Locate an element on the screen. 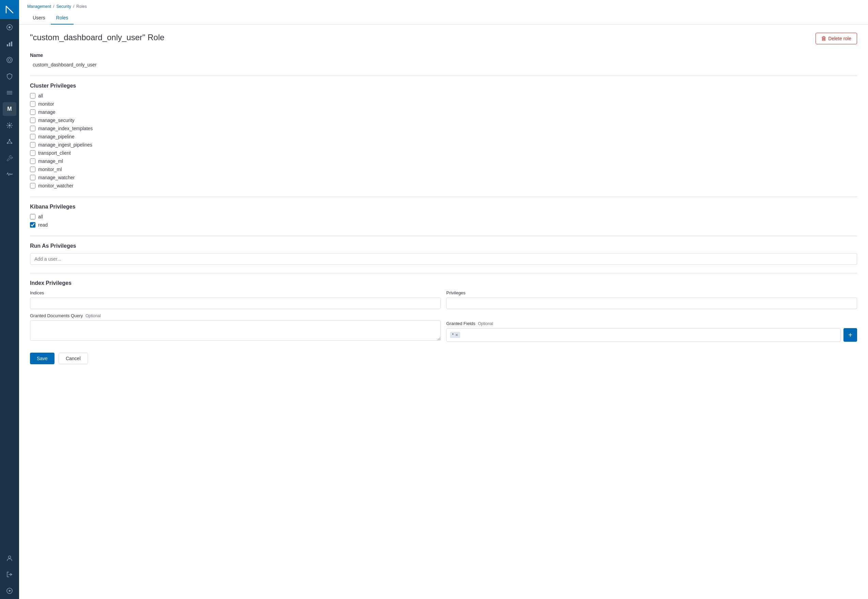  management-icon: M is located at coordinates (10, 109).